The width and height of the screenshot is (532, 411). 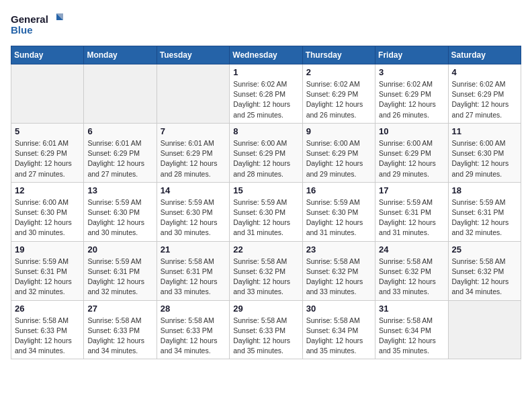 I want to click on weekday-header-friday: Friday, so click(x=412, y=55).